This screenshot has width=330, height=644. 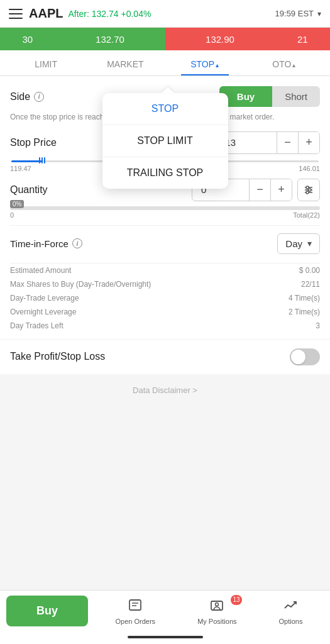 What do you see at coordinates (165, 141) in the screenshot?
I see `dropdown-item: STOP LIMIT` at bounding box center [165, 141].